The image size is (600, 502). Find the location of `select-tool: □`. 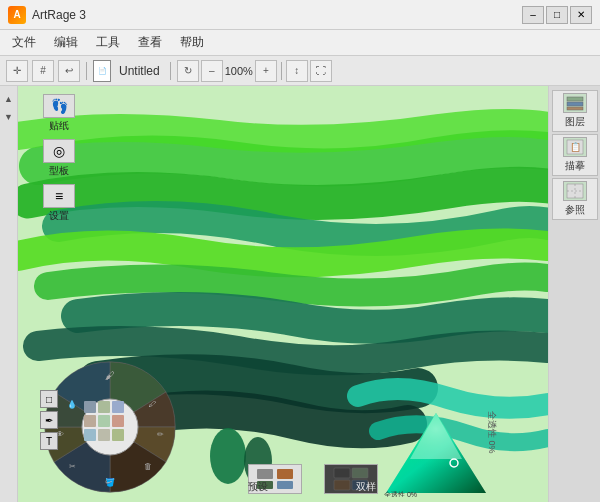

select-tool: □ is located at coordinates (49, 399).